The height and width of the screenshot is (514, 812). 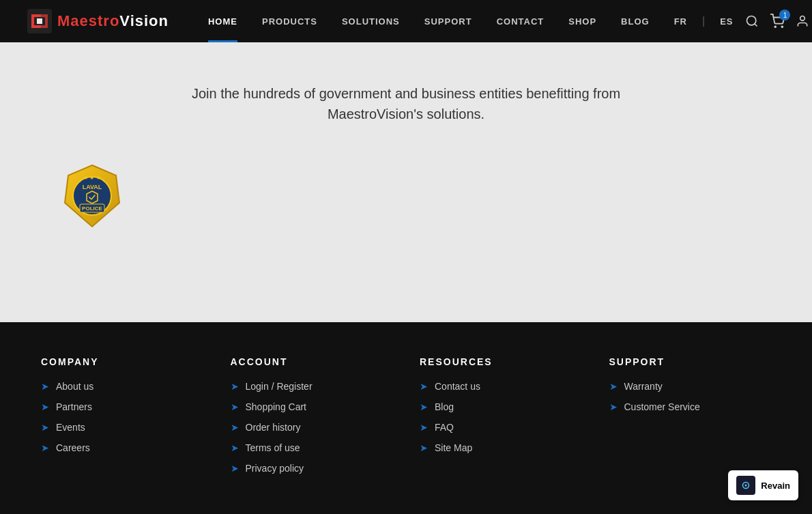 What do you see at coordinates (98, 21) in the screenshot?
I see `logo: MaestroVision` at bounding box center [98, 21].